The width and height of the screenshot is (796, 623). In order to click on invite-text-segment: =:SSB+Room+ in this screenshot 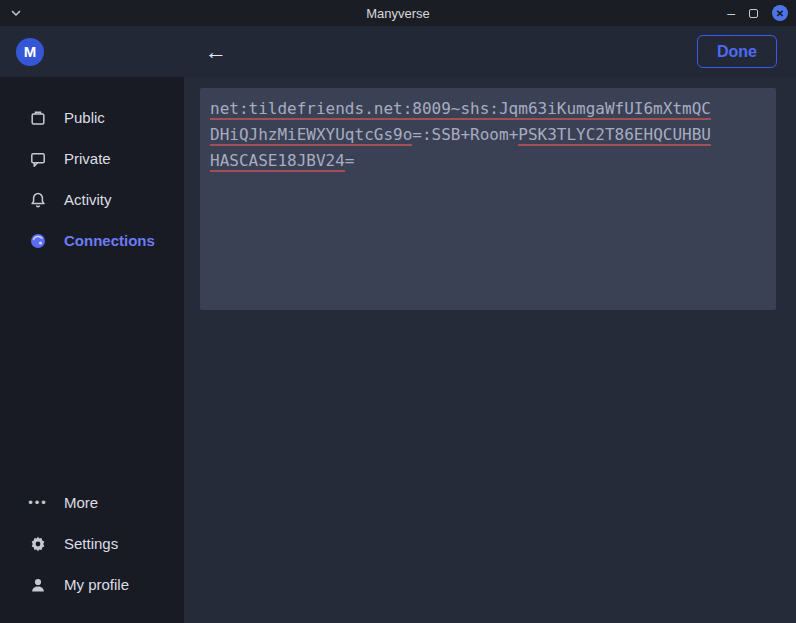, I will do `click(465, 134)`.